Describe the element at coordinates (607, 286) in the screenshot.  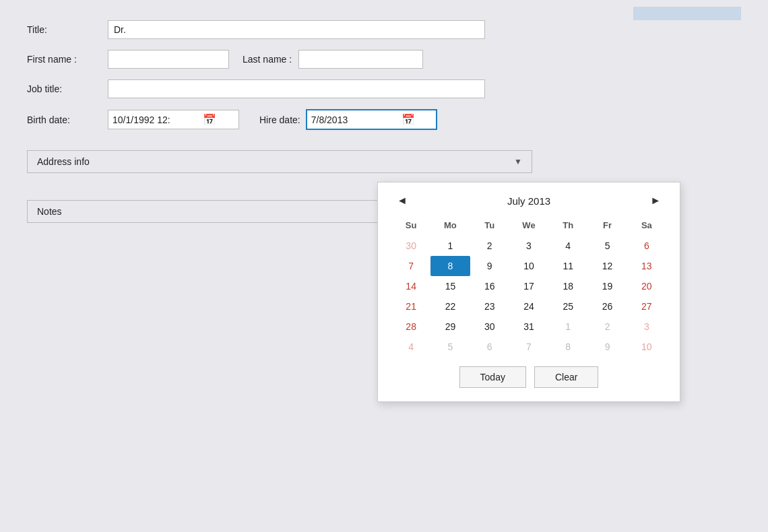
I see `calendar-day: 19` at that location.